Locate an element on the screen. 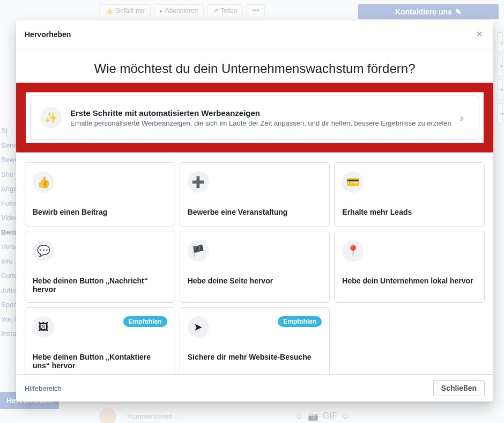  option-card: ➤Sichere dir mehr Website-BesucheEmpfohl… is located at coordinates (255, 340).